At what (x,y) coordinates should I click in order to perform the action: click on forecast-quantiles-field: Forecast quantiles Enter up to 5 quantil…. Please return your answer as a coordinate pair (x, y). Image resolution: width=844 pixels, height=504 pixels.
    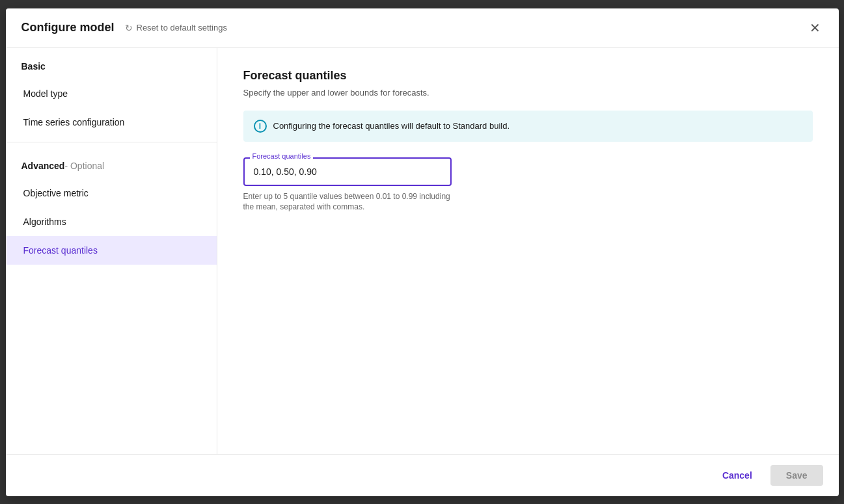
    Looking at the image, I should click on (347, 185).